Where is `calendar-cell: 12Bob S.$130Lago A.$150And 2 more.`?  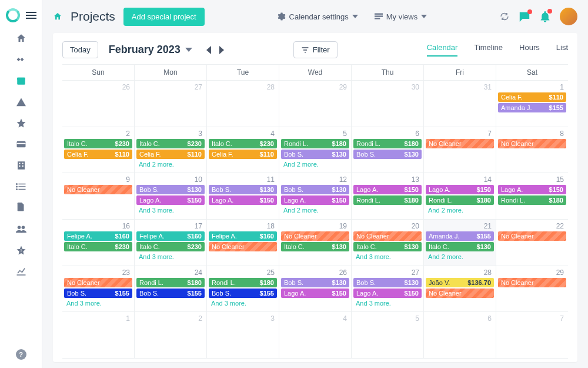 calendar-cell: 12Bob S.$130Lago A.$150And 2 more. is located at coordinates (315, 197).